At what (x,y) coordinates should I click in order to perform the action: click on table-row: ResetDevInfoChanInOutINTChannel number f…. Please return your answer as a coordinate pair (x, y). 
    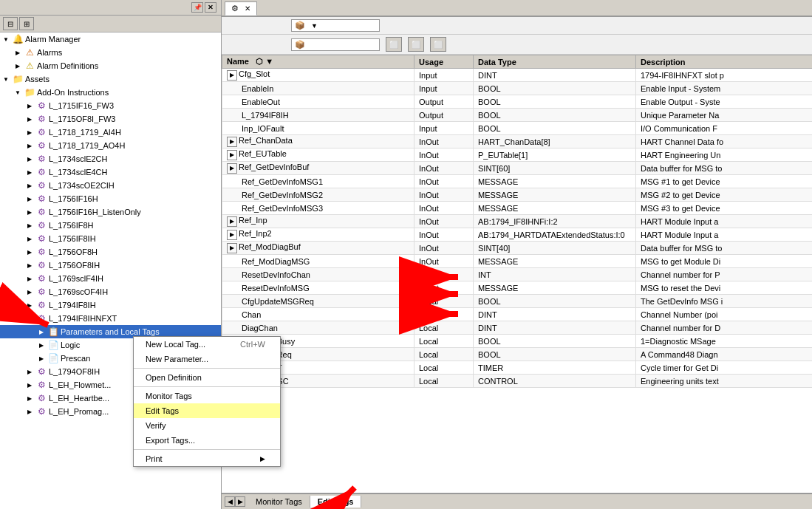
    Looking at the image, I should click on (517, 275).